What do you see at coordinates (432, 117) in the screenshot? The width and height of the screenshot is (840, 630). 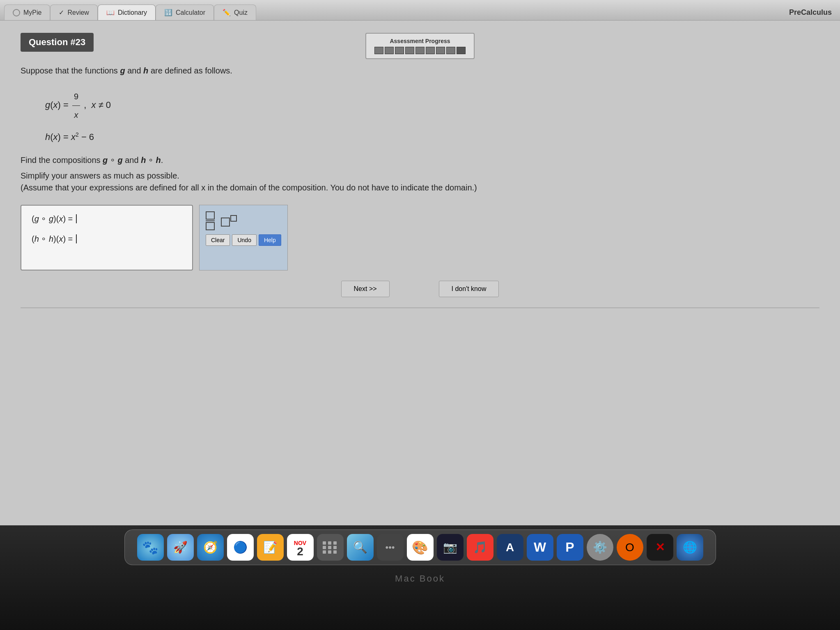 I see `math-definitions: g(x) = 9 x , x ≠ 0 h(x) = x2 − 6` at bounding box center [432, 117].